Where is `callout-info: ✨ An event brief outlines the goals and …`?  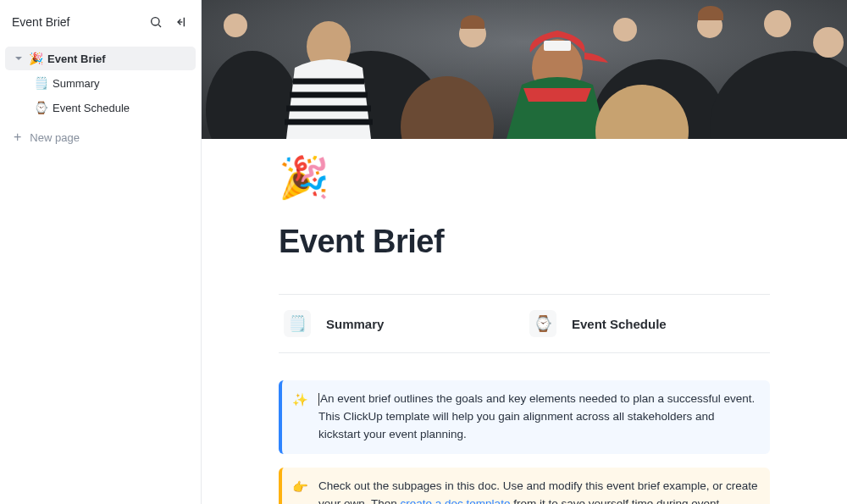
callout-info: ✨ An event brief outlines the goals and … is located at coordinates (524, 417).